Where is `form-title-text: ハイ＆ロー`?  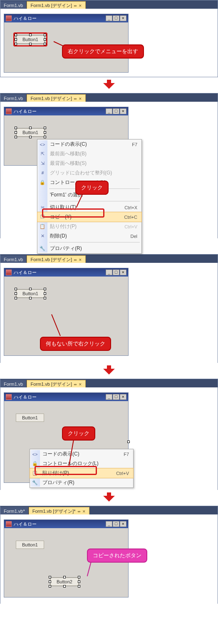 form-title-text: ハイ＆ロー is located at coordinates (25, 524).